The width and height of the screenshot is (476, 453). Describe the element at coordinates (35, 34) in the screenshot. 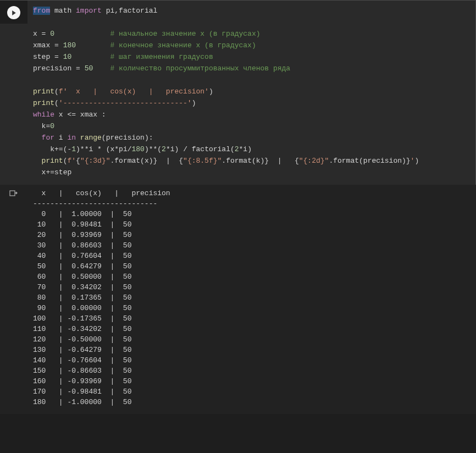

I see `var-x: x` at that location.